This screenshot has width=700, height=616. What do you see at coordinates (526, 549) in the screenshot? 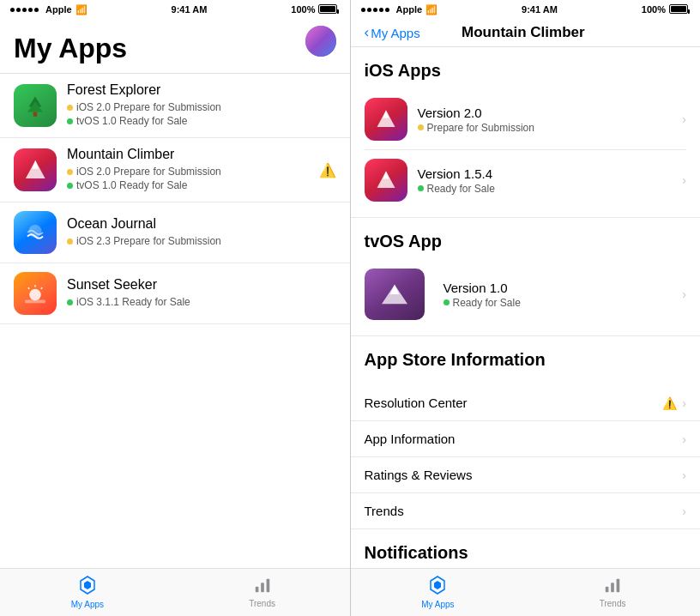
I see `notifications-section: Notifications` at bounding box center [526, 549].